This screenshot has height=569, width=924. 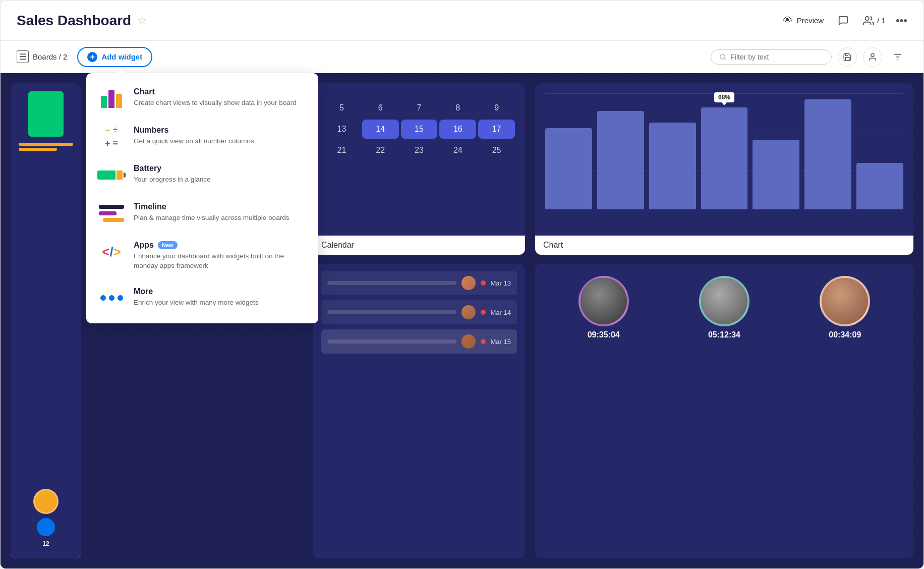 I want to click on list-widget: Mar 13 Mar 14 Mar 15, so click(x=419, y=411).